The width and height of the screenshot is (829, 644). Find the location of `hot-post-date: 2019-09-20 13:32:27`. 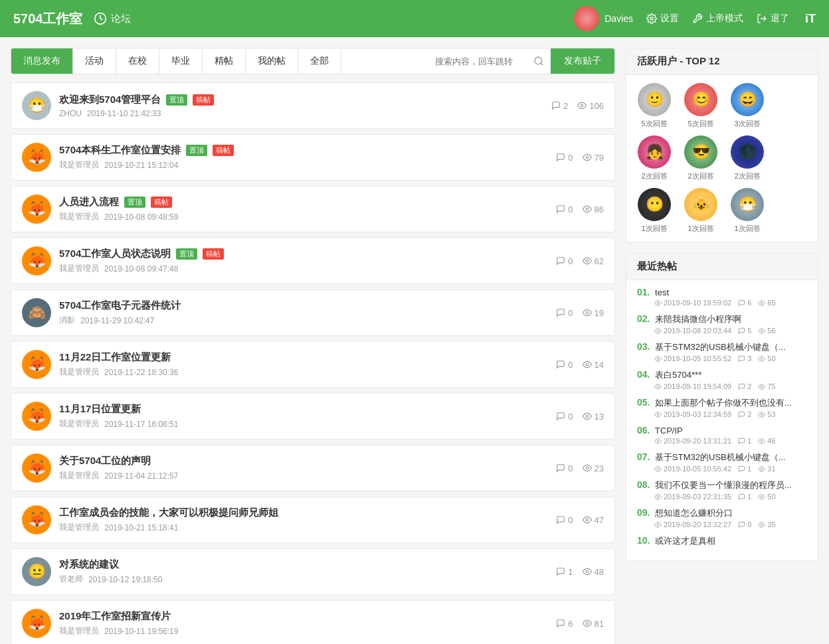

hot-post-date: 2019-09-20 13:32:27 is located at coordinates (693, 524).